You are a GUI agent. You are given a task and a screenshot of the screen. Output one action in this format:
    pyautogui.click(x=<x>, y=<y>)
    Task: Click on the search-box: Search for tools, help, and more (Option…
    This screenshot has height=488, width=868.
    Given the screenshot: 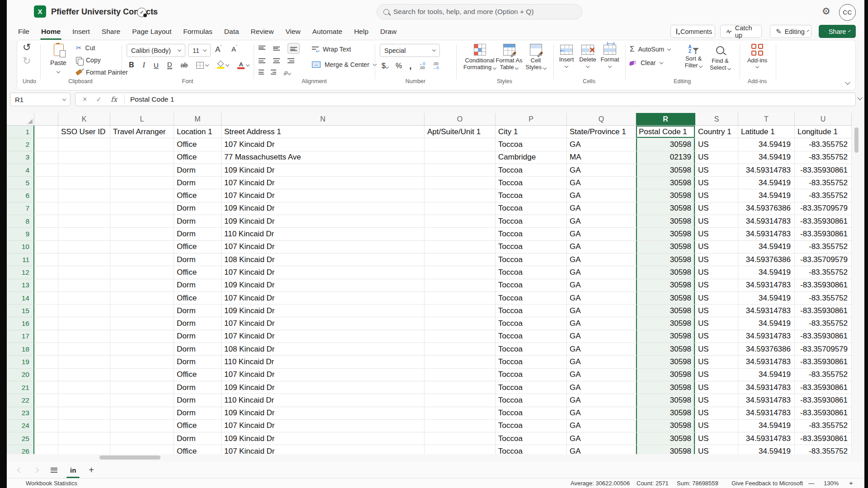 What is the action you would take?
    pyautogui.click(x=479, y=12)
    